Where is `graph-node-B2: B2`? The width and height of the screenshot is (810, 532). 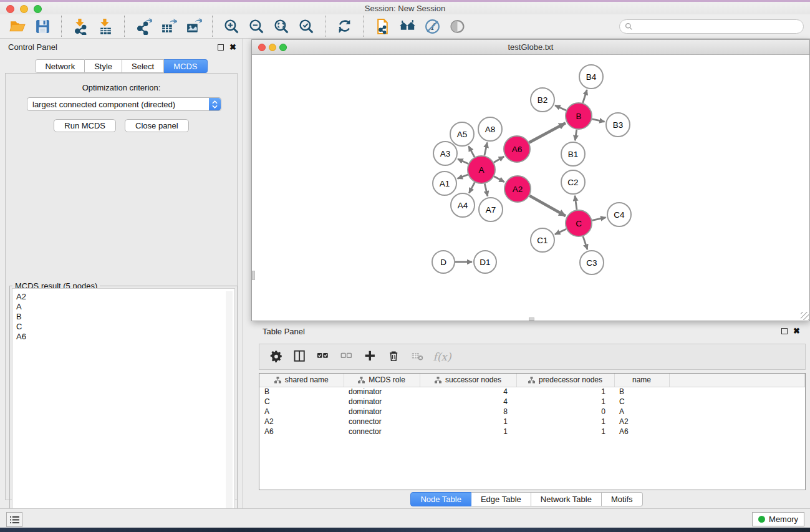 graph-node-B2: B2 is located at coordinates (542, 100).